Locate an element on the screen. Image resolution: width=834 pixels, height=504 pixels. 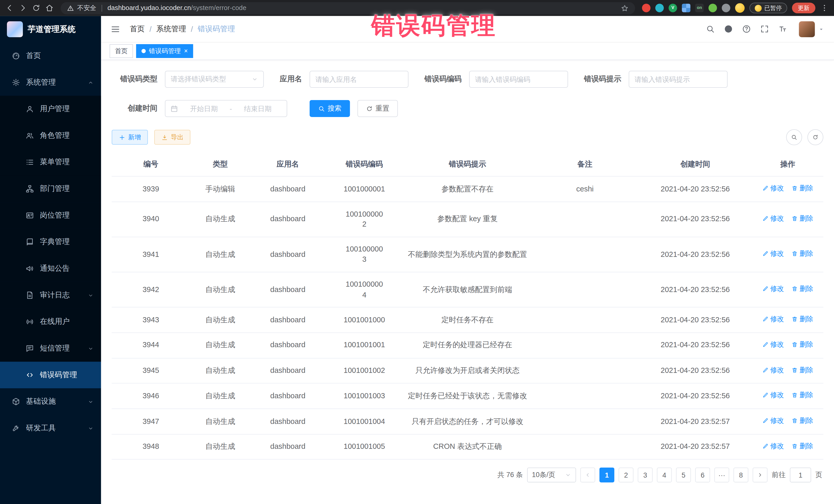
page-button: 3 is located at coordinates (645, 475).